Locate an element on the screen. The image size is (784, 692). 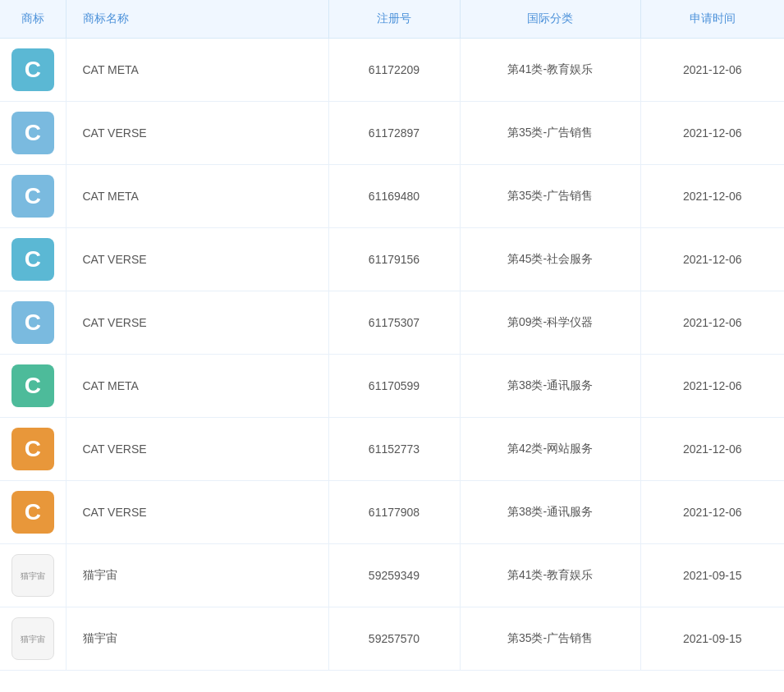
cell-reg: 59259349 is located at coordinates (394, 576).